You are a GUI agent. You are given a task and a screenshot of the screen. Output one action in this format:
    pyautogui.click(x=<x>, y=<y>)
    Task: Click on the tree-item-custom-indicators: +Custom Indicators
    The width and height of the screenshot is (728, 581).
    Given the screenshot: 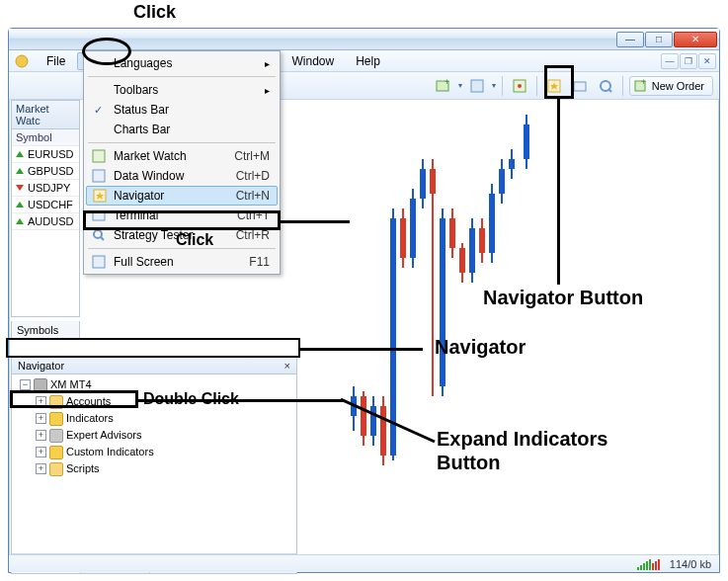 What is the action you would take?
    pyautogui.click(x=154, y=453)
    